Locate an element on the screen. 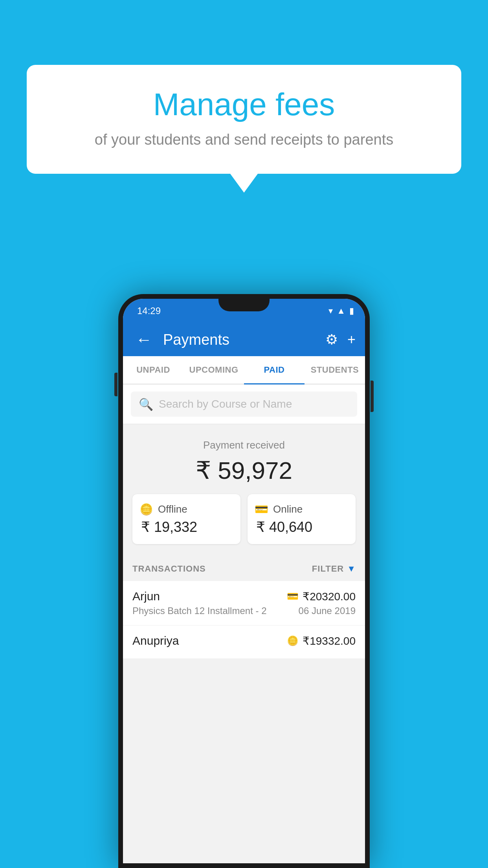  app-title: Payments is located at coordinates (240, 340).